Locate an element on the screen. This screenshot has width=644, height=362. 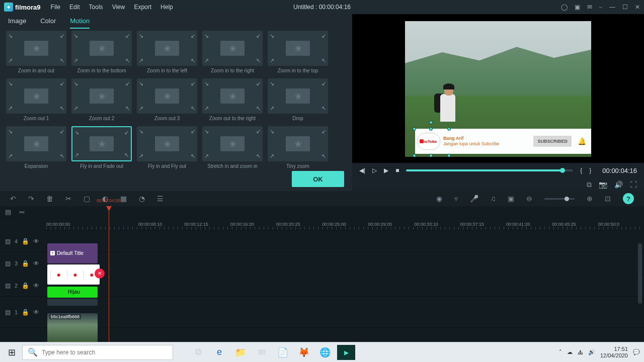
timeline-scrollbar is located at coordinates (640, 281).